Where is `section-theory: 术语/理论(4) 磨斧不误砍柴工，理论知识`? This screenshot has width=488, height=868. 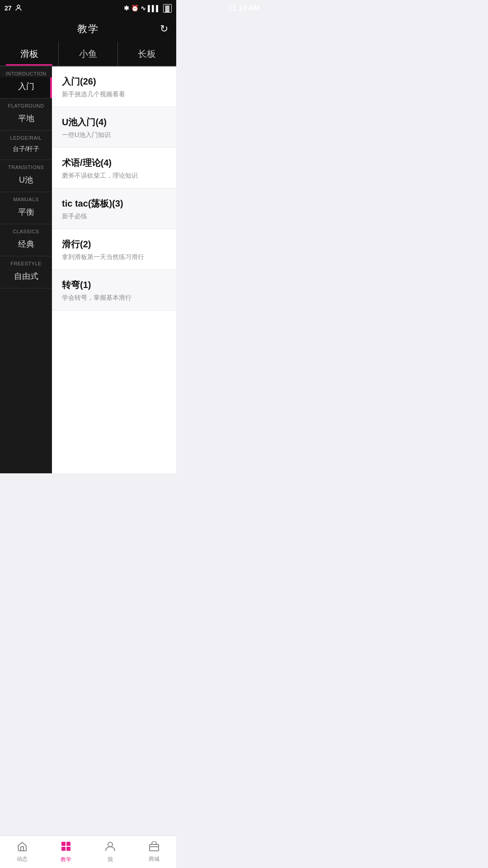 section-theory: 术语/理论(4) 磨斧不误砍柴工，理论知识 is located at coordinates (114, 168).